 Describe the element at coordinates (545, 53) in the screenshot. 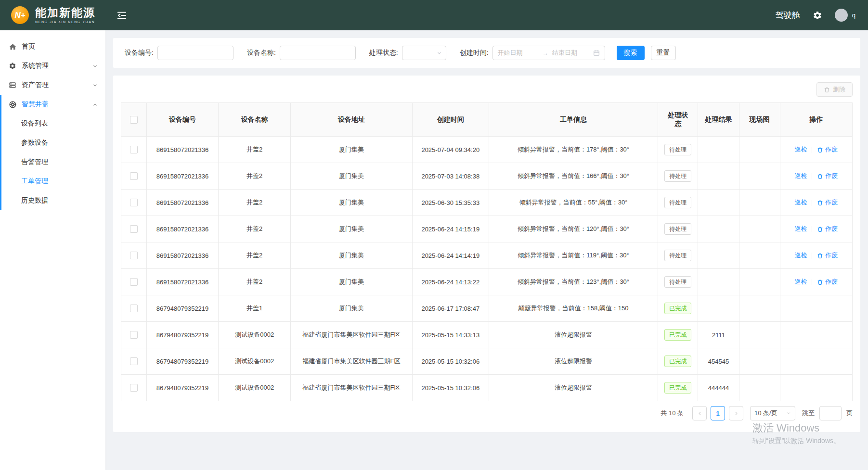

I see `range-arrow-icon: →` at that location.